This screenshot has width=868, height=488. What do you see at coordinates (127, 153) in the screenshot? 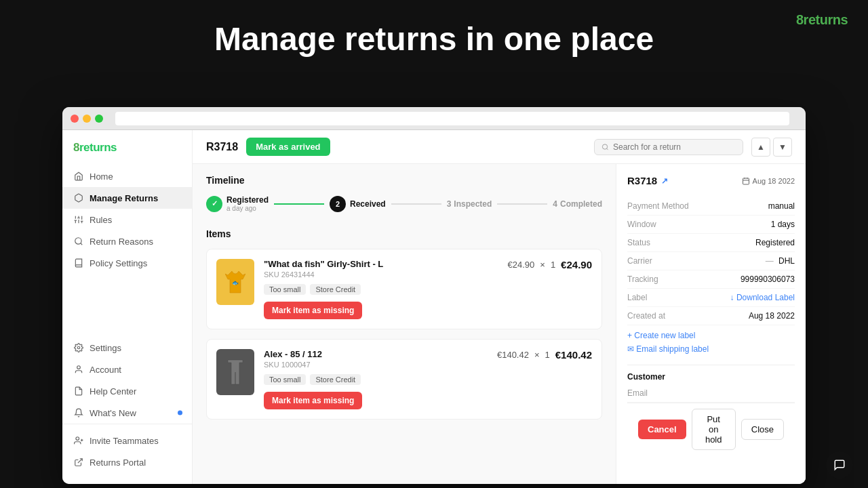
I see `sidebar-logo: 8returns` at bounding box center [127, 153].